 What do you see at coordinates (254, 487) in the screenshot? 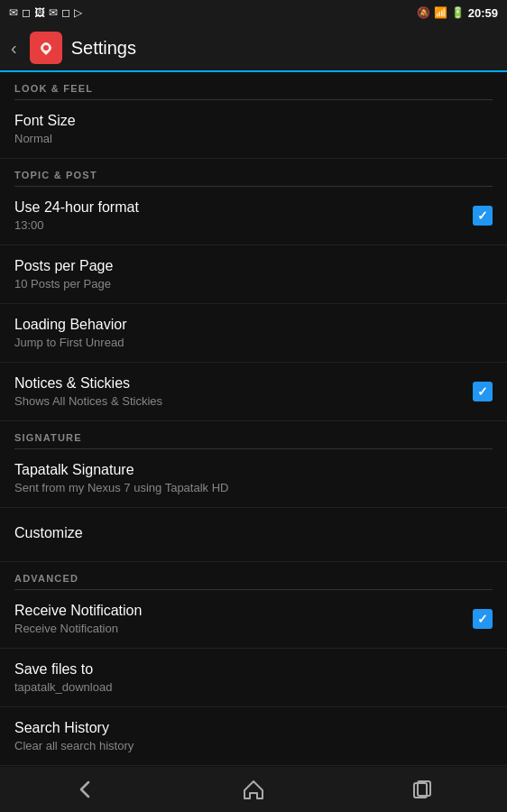
I see `setting-subtitle-tapatalk-signature: Sent from my Nexus 7 using Tapatalk HD` at bounding box center [254, 487].